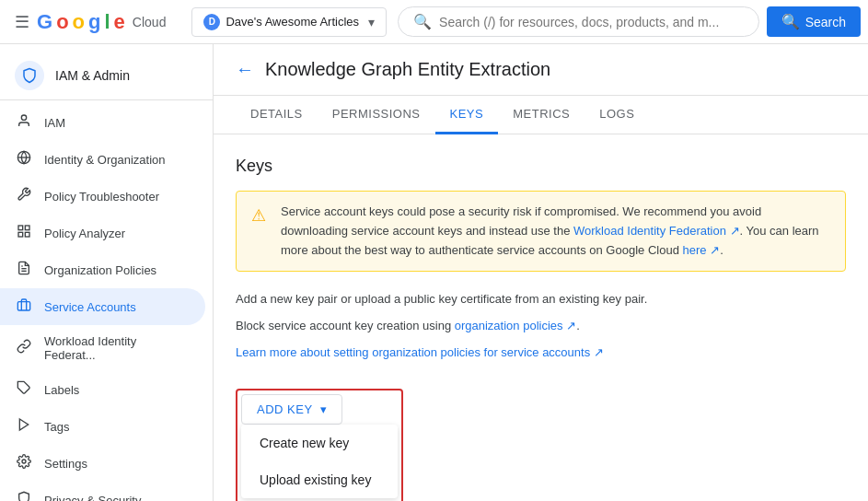 The height and width of the screenshot is (501, 868). Describe the element at coordinates (103, 270) in the screenshot. I see `sidebar-item-organization-policies: Organization Policies` at that location.